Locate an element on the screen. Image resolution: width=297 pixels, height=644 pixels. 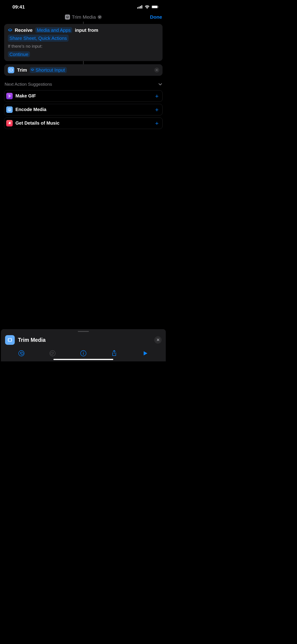
editor-canvas: Receive Media and Apps input from Share … is located at coordinates (84, 76).